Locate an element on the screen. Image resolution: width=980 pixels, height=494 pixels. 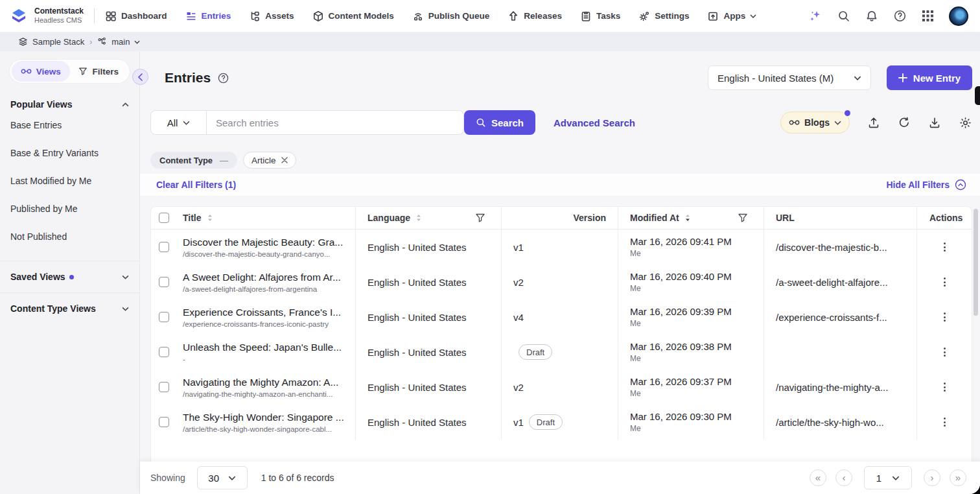
nav-item-tasks: Tasks is located at coordinates (600, 16).